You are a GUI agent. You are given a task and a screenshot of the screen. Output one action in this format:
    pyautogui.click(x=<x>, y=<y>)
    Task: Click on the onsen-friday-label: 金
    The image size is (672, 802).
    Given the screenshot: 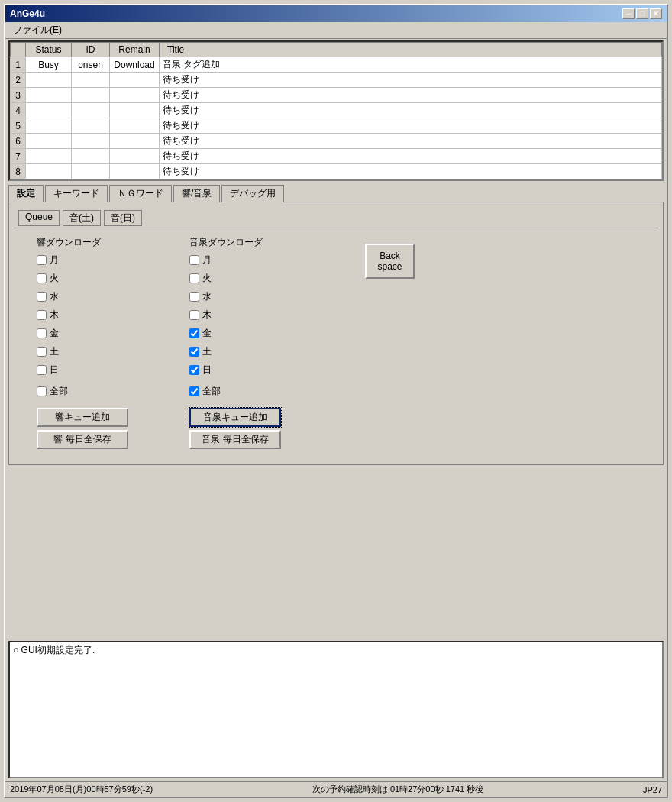 What is the action you would take?
    pyautogui.click(x=207, y=333)
    